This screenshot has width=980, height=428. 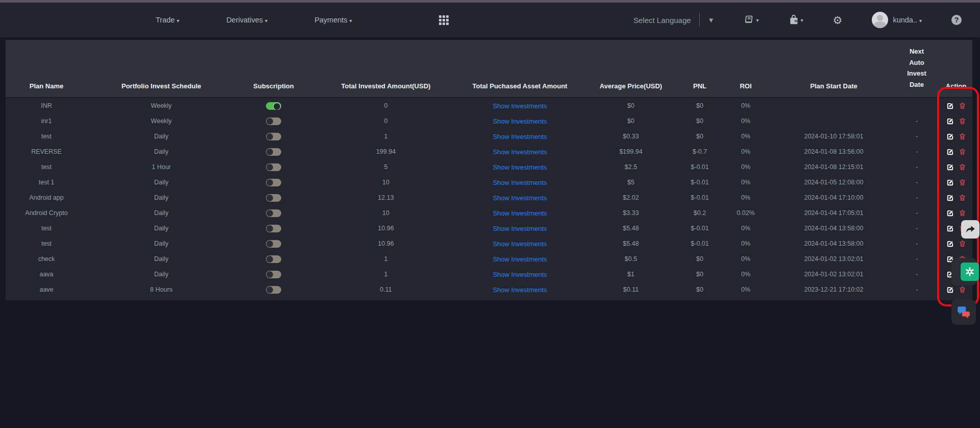 I want to click on table-row: REVERSE Daily 199.94 Show Investments $1…, so click(x=489, y=152).